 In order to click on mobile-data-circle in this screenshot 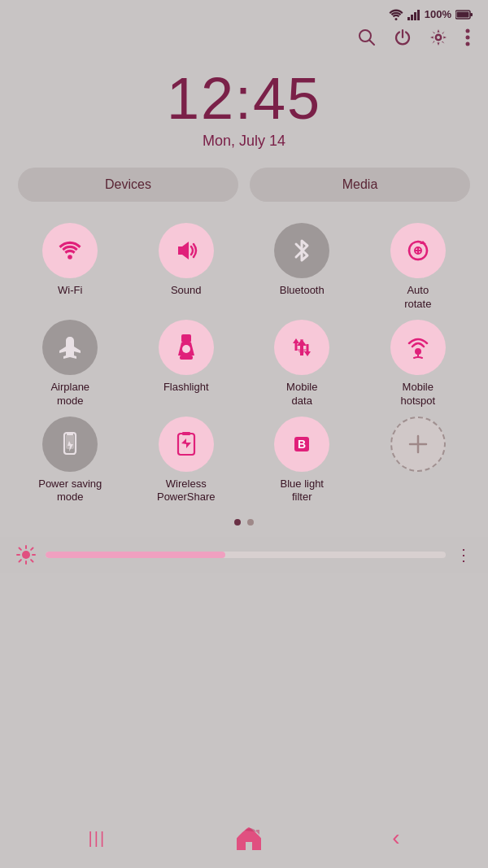, I will do `click(302, 347)`.